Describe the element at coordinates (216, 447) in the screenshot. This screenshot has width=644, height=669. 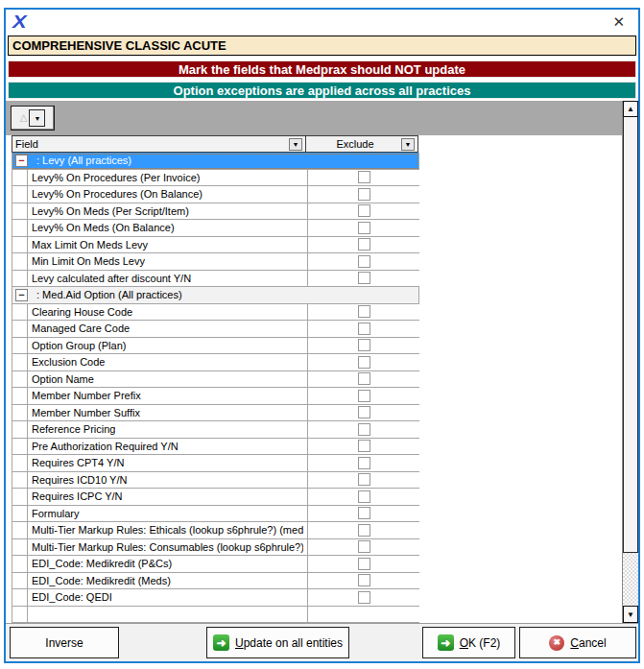
I see `table-row: Pre Authorization Required Y/N` at that location.